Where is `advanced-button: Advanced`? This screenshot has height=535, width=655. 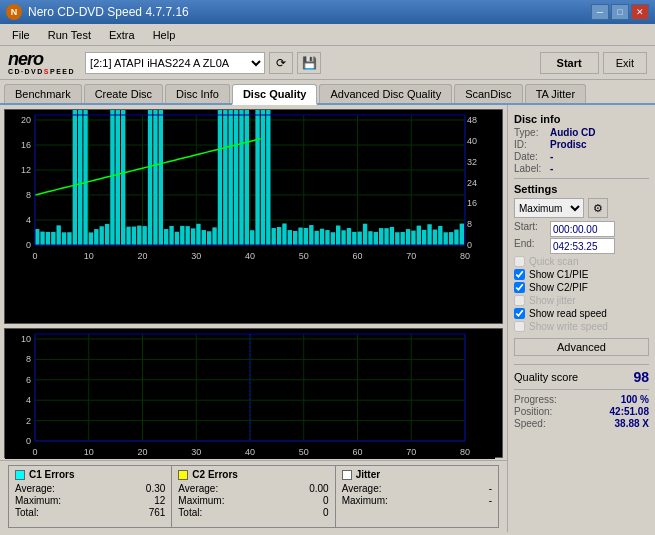
advanced-button: Advanced is located at coordinates (582, 347).